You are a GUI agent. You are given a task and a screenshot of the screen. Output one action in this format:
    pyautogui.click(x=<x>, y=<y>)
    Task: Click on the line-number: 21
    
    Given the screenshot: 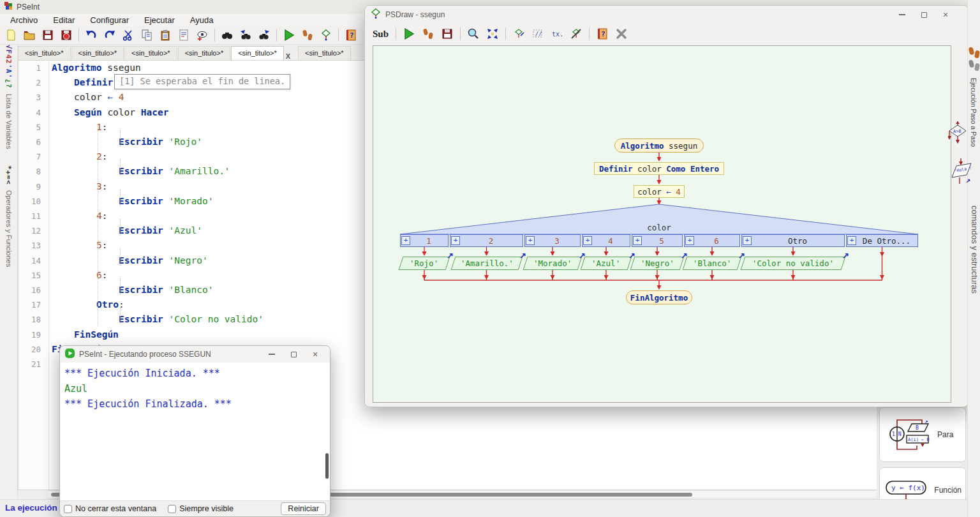 What is the action you would take?
    pyautogui.click(x=31, y=364)
    